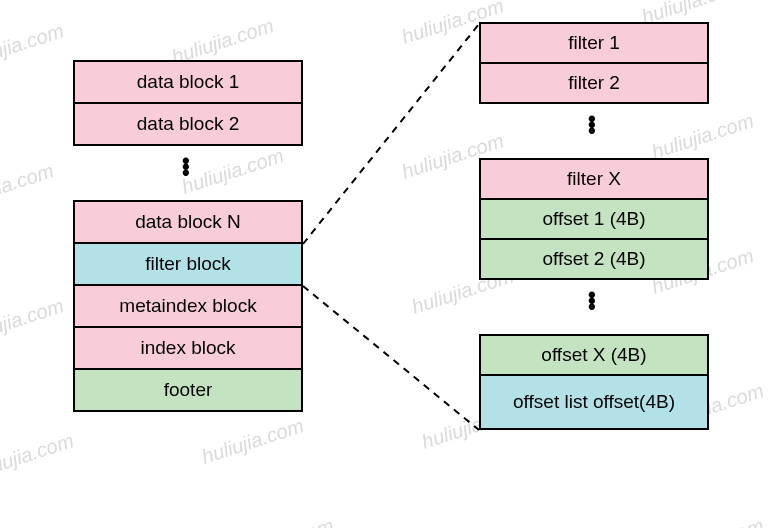 Image resolution: width=782 pixels, height=528 pixels. What do you see at coordinates (592, 301) in the screenshot?
I see `vdots-right-2: •••` at bounding box center [592, 301].